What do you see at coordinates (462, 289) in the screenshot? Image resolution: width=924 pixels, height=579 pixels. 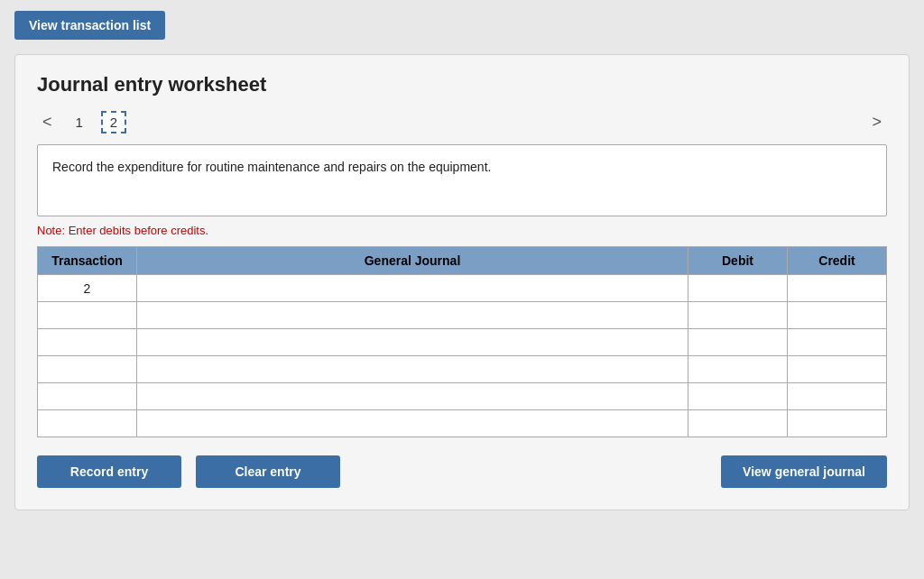 I see `table-row: 2` at bounding box center [462, 289].